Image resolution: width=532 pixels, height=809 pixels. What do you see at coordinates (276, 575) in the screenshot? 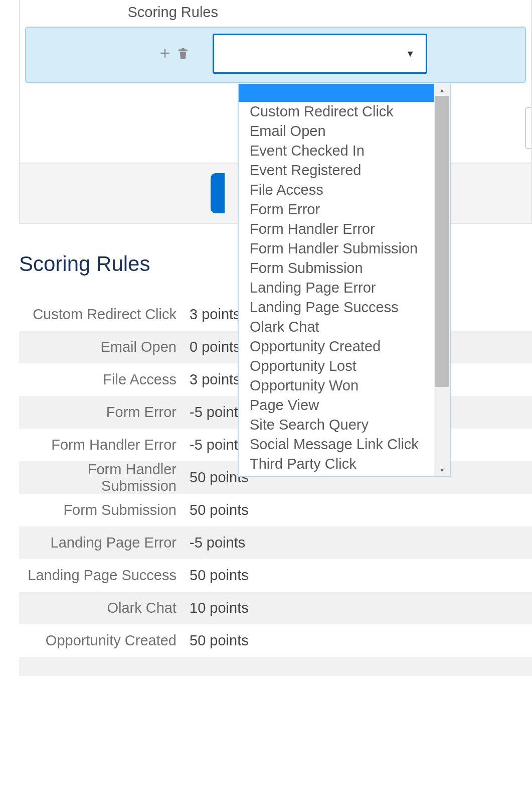
I see `table-row: Landing Page Success 50 points` at bounding box center [276, 575].